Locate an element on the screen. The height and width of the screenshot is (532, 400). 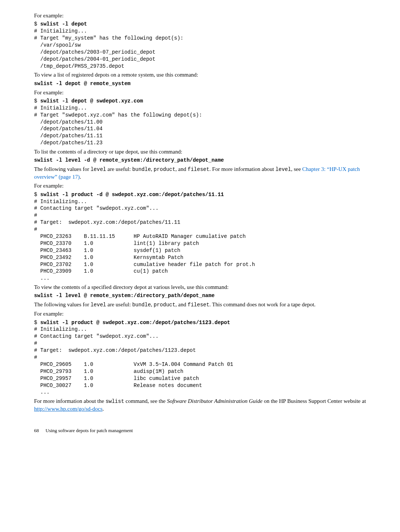
code-block-3: $ swlist -l depot @ swdepot.xyz.com # In… is located at coordinates (206, 122).